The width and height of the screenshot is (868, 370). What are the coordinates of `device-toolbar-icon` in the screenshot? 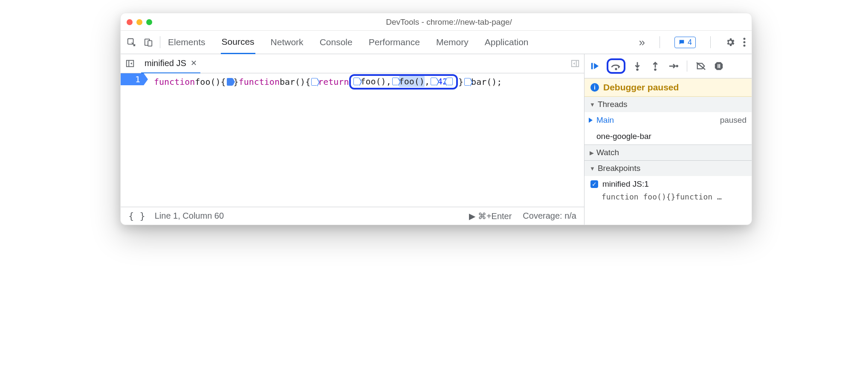 It's located at (148, 42).